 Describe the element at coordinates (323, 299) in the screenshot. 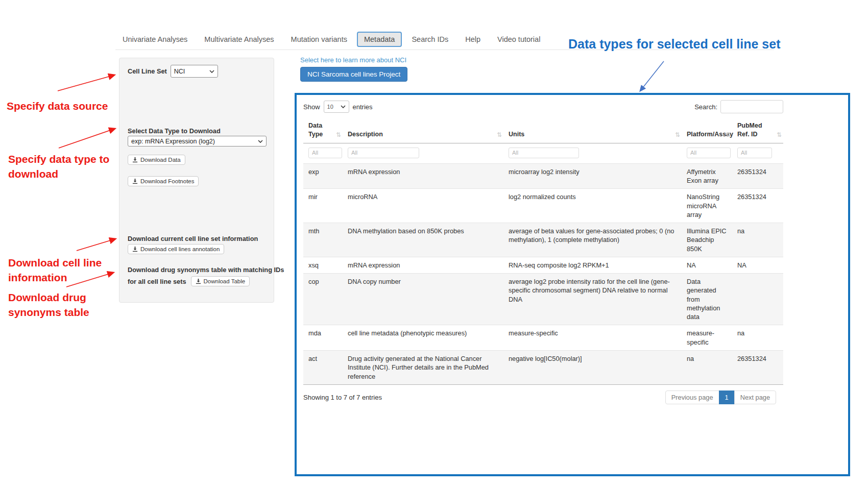

I see `cell-data-type: cop` at that location.